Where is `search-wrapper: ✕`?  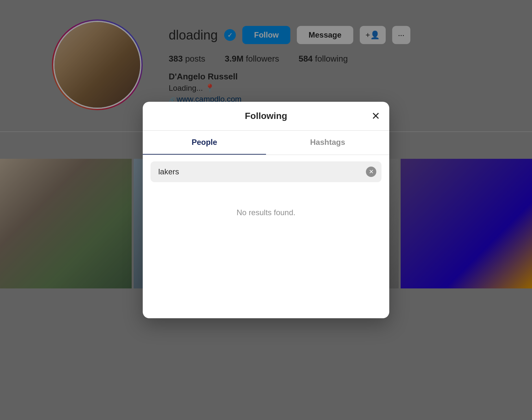
search-wrapper: ✕ is located at coordinates (266, 172).